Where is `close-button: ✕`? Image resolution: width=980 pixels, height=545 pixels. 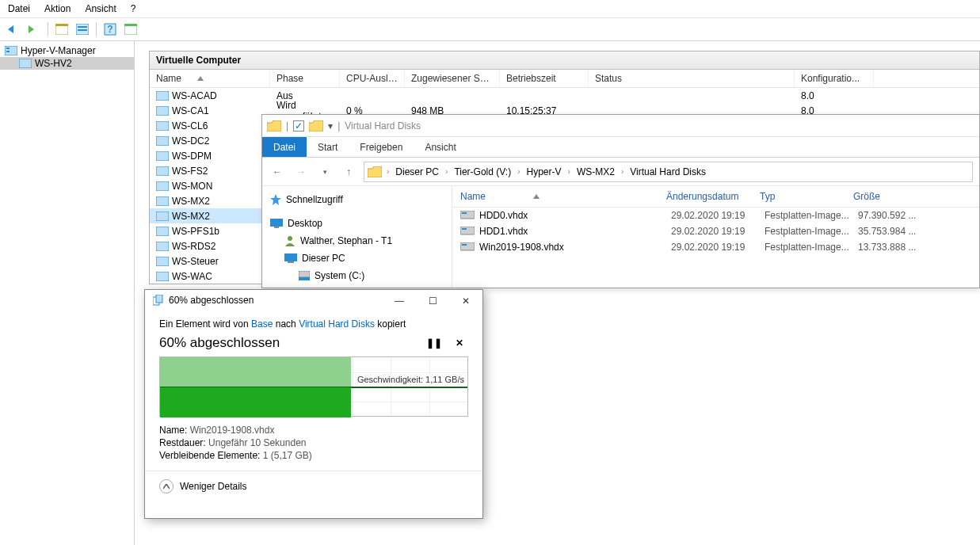
close-button: ✕ is located at coordinates (466, 301).